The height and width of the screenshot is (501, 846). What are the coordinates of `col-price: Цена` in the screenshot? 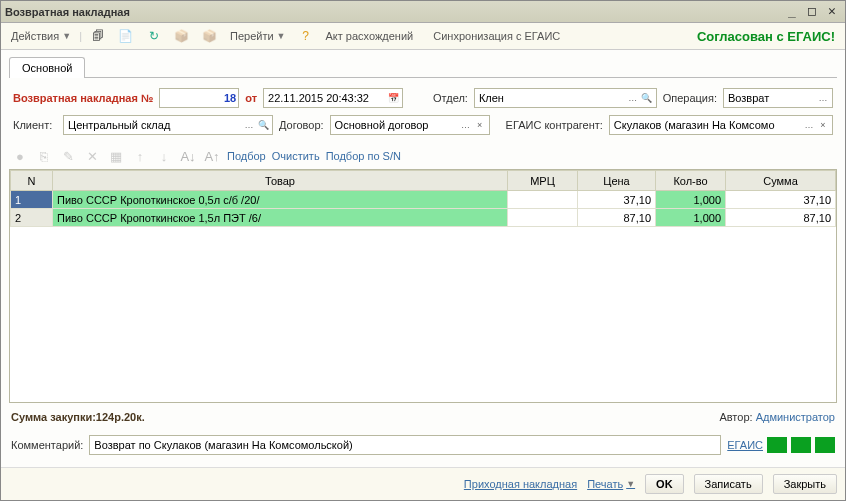 It's located at (617, 181).